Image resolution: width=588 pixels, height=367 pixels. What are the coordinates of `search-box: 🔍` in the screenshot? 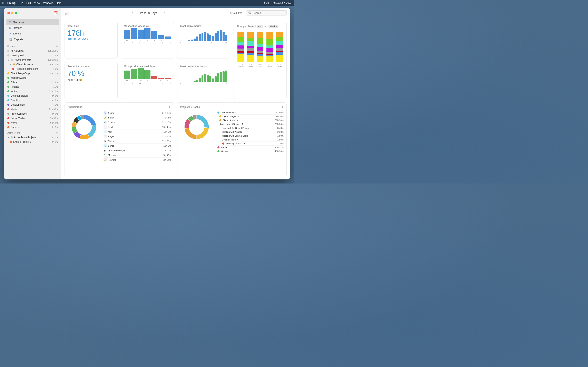 It's located at (266, 13).